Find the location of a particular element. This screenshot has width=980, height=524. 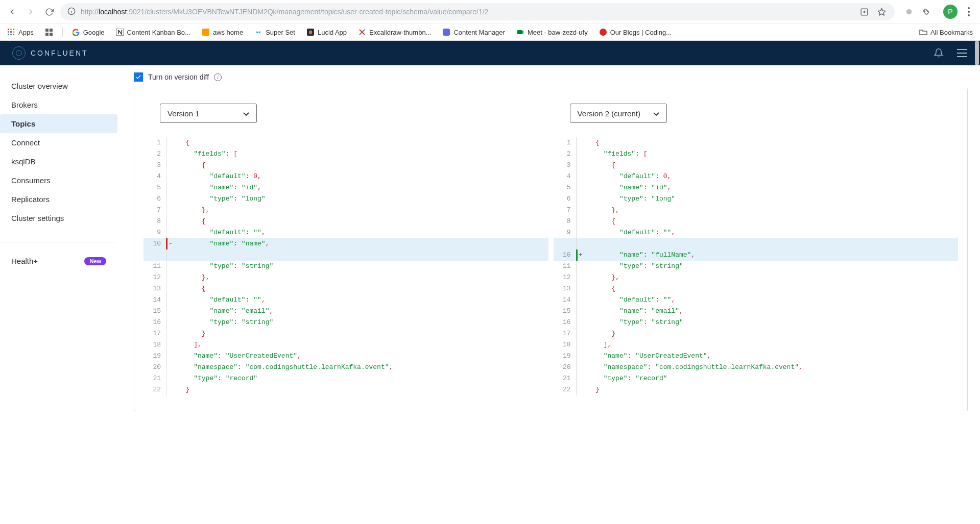

line-number: 13 is located at coordinates (565, 289).